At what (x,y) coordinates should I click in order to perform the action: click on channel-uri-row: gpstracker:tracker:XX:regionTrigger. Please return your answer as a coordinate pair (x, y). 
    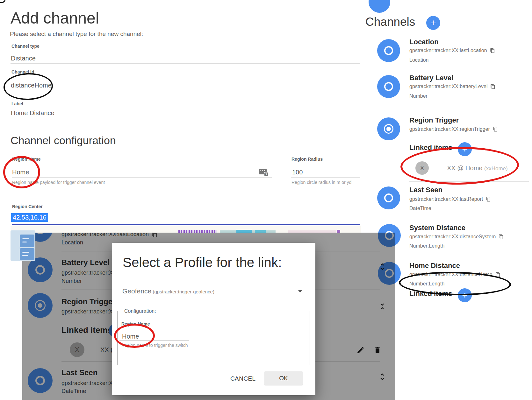
    Looking at the image, I should click on (454, 129).